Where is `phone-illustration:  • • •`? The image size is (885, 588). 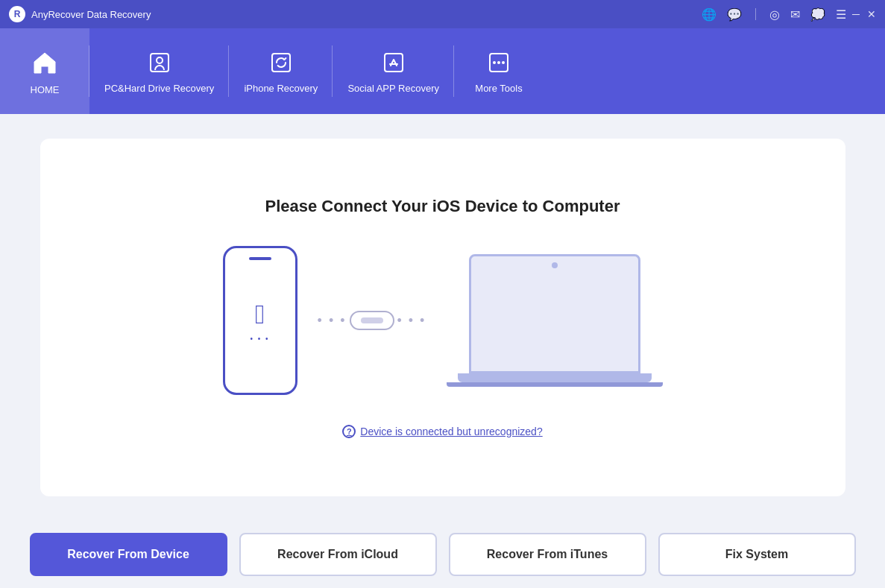 phone-illustration:  • • • is located at coordinates (260, 320).